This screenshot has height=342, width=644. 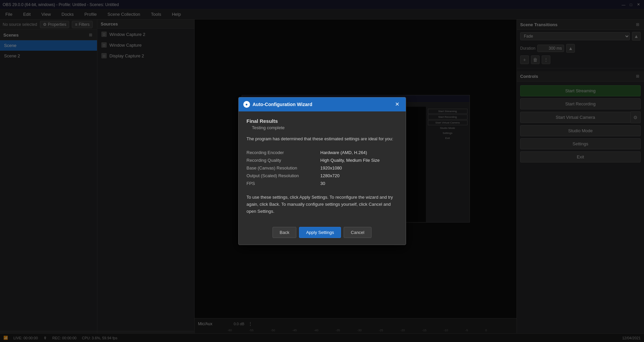 I want to click on result-title: Final Results, so click(x=322, y=121).